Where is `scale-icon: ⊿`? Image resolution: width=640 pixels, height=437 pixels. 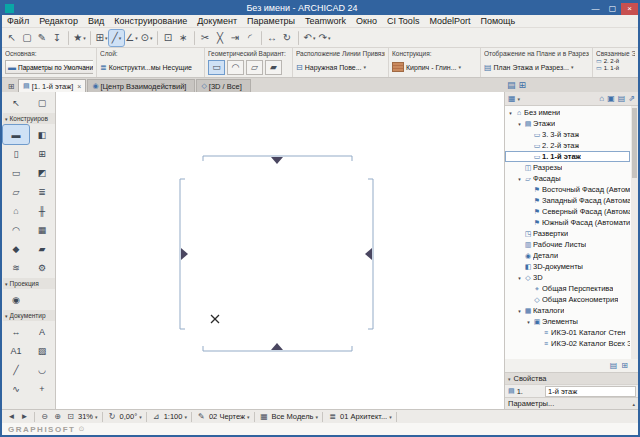
scale-icon: ⊿ is located at coordinates (156, 416).